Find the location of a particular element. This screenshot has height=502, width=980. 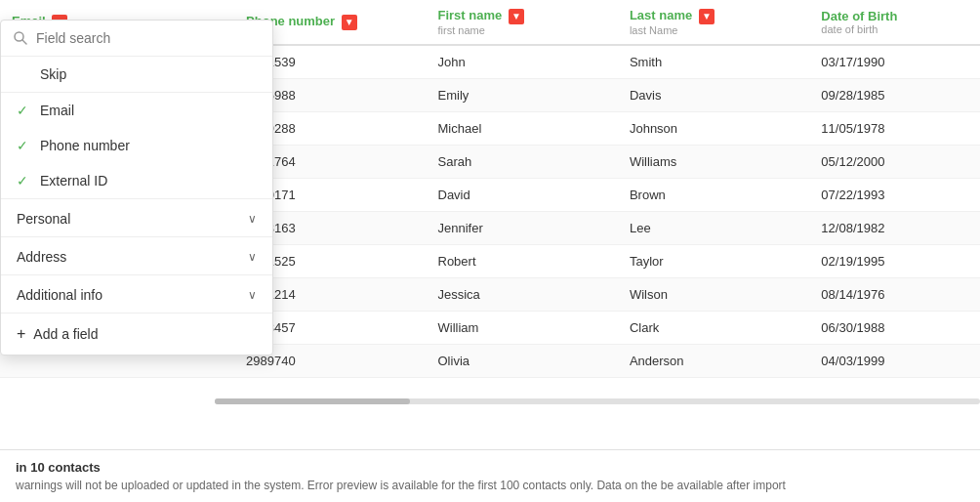

cell-lastname: Taylor is located at coordinates (714, 261).